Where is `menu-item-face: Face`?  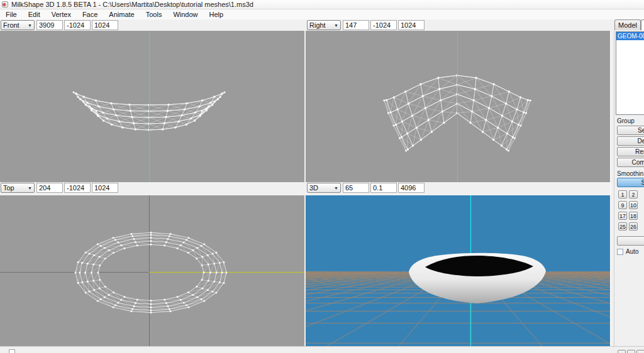 menu-item-face: Face is located at coordinates (90, 14).